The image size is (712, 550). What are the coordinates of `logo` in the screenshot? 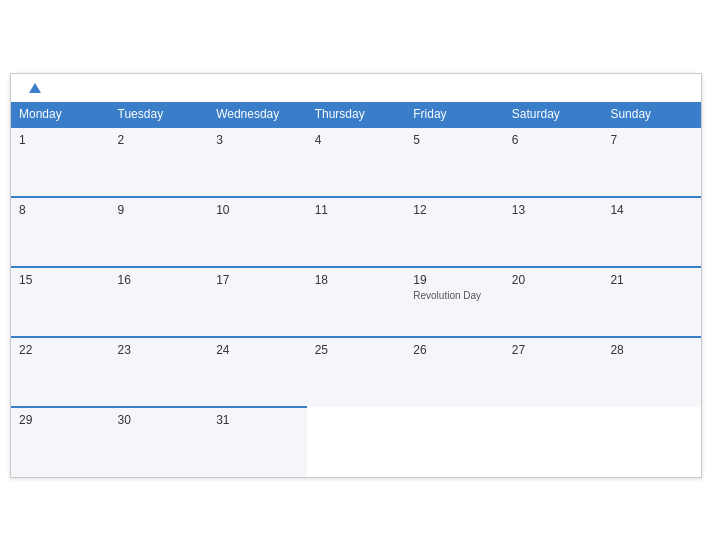 It's located at (34, 89).